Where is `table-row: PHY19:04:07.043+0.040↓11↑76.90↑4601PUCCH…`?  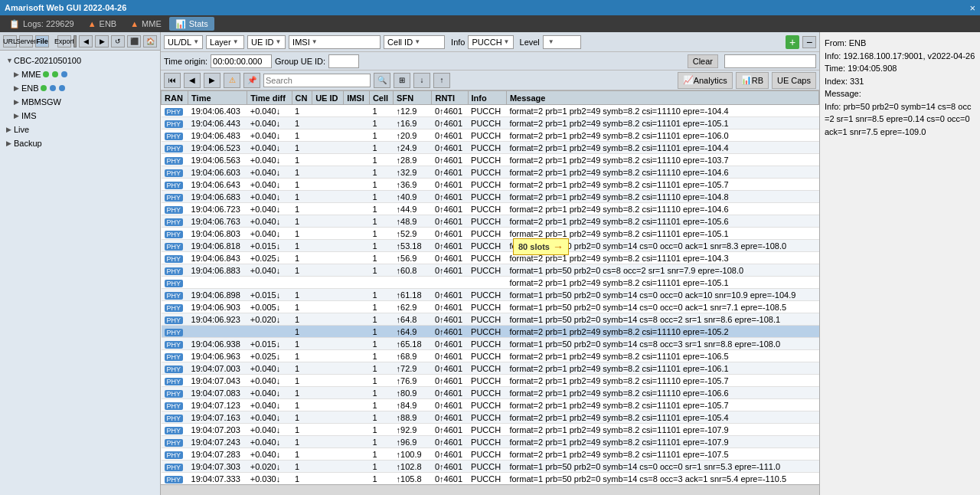
table-row: PHY19:04:07.043+0.040↓11↑76.90↑4601PUCCH… is located at coordinates (490, 381).